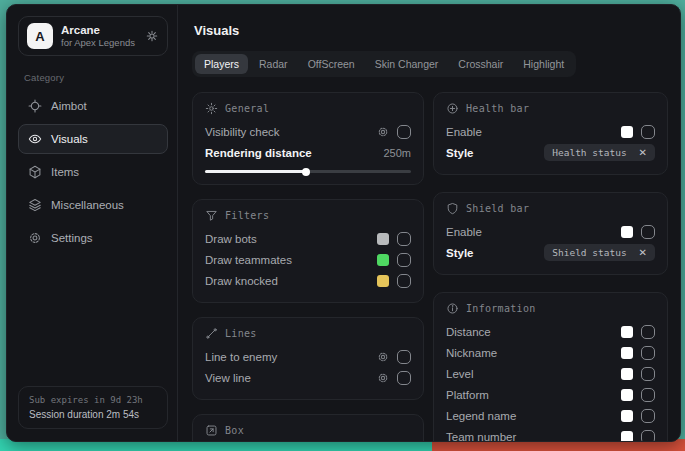 The height and width of the screenshot is (451, 685). What do you see at coordinates (308, 152) in the screenshot?
I see `option-row-rendering-distance: Rendering distance 250m` at bounding box center [308, 152].